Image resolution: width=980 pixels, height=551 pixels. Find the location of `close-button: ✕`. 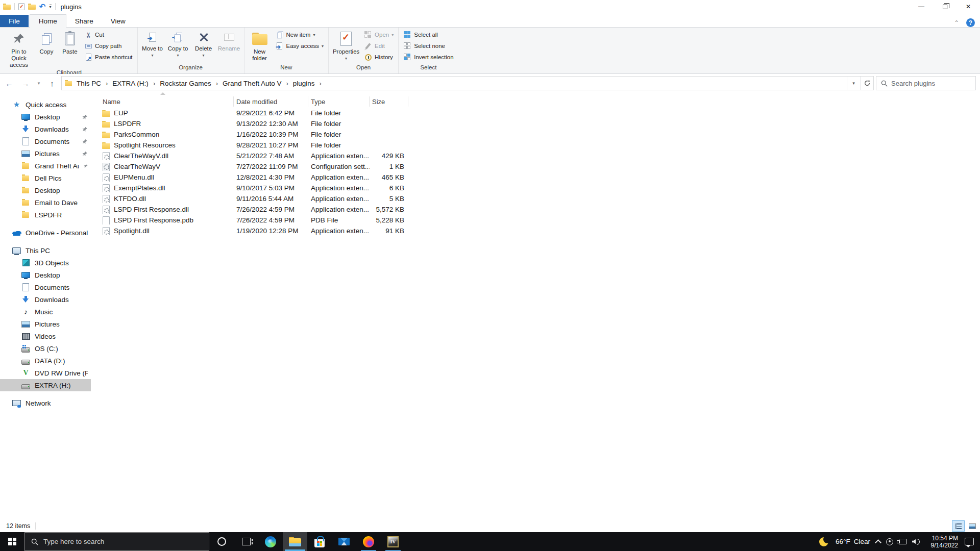

close-button: ✕ is located at coordinates (968, 7).